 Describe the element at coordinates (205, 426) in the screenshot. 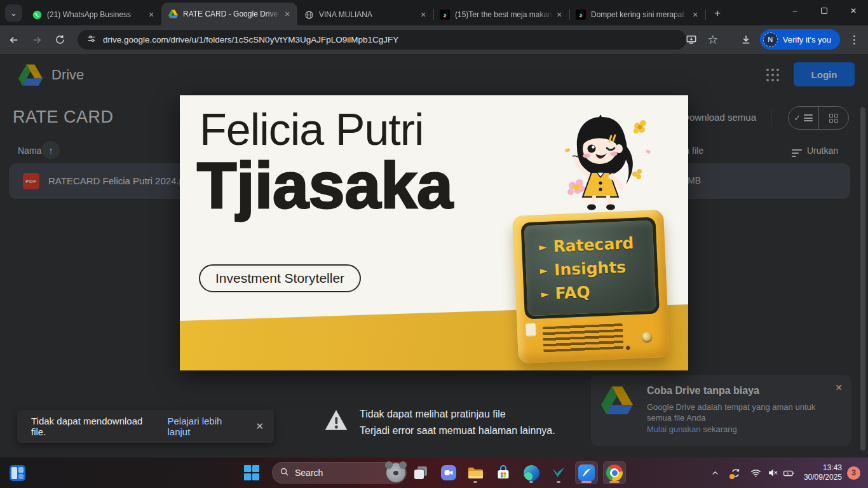

I see `learn-more-link: Pelajari lebih lanjut` at that location.